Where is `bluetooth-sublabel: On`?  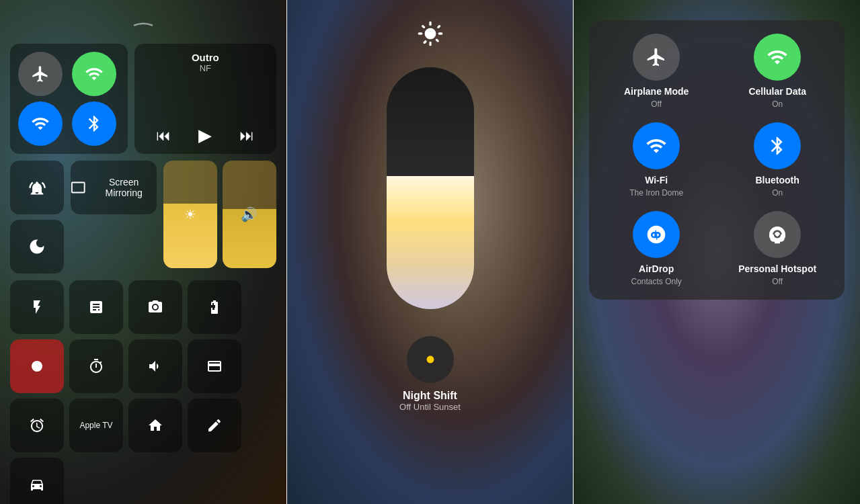 bluetooth-sublabel: On is located at coordinates (777, 193).